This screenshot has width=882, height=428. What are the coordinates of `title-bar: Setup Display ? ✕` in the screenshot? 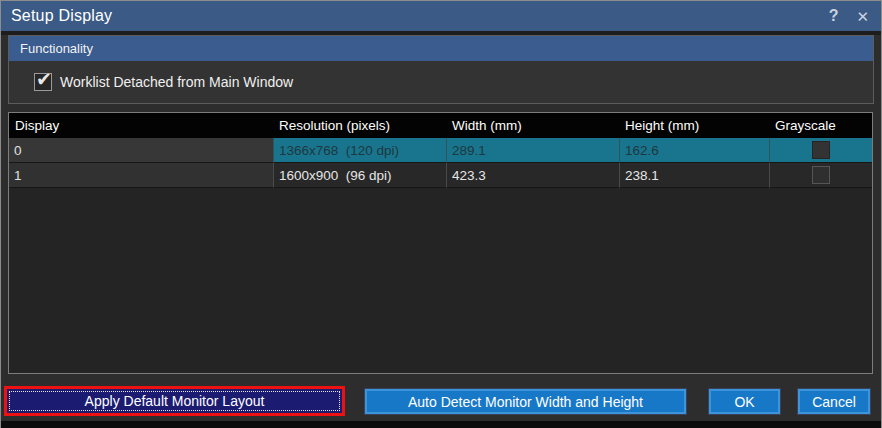 It's located at (441, 16).